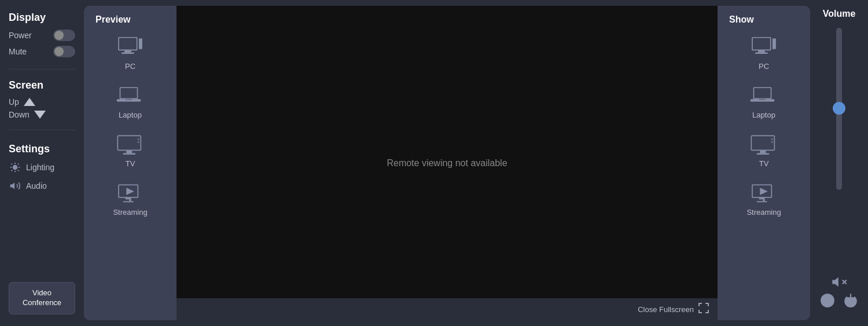  Describe the element at coordinates (42, 186) in the screenshot. I see `audio-item: Audio` at that location.